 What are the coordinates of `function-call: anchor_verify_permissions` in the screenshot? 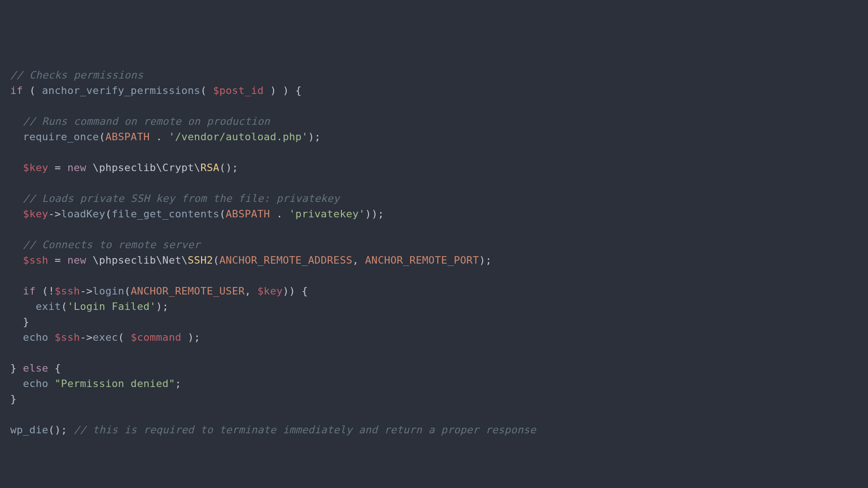 It's located at (122, 91).